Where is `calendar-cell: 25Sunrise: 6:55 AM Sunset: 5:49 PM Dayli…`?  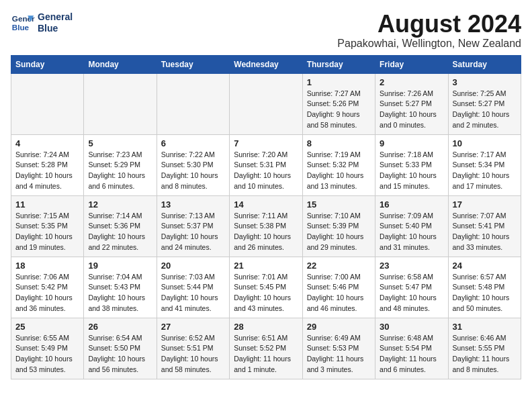 calendar-cell: 25Sunrise: 6:55 AM Sunset: 5:49 PM Dayli… is located at coordinates (48, 348).